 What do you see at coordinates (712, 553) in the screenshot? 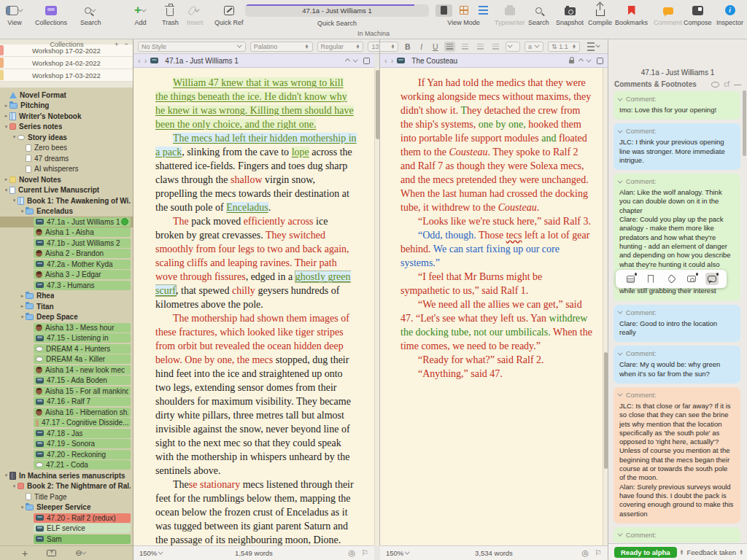
I see `feedback-select: Feedback taken` at bounding box center [712, 553].